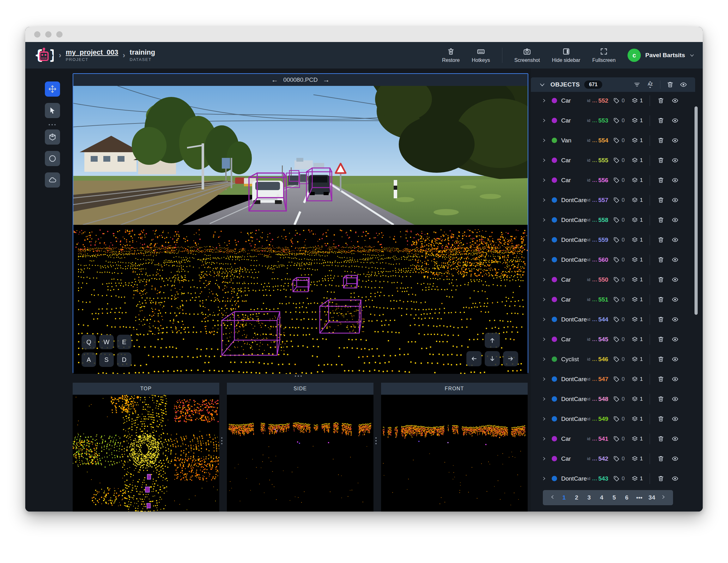  Describe the element at coordinates (124, 342) in the screenshot. I see `key-e: E` at that location.